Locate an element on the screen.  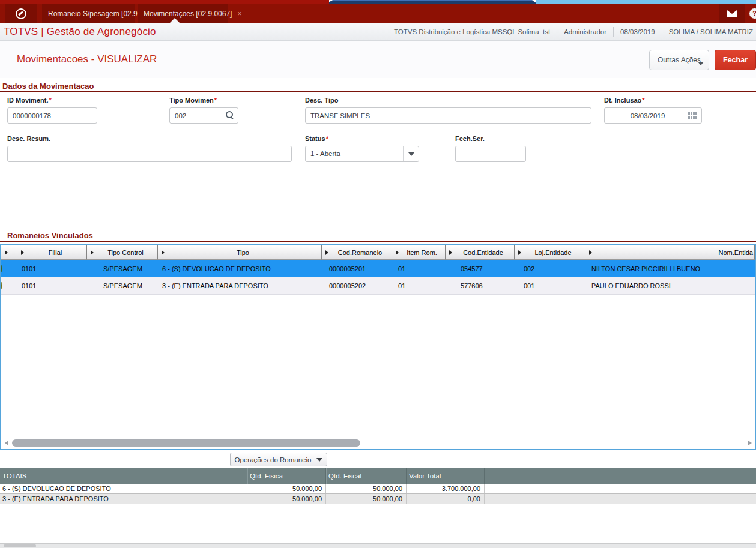
caret-right-icon is located at coordinates (6, 253).